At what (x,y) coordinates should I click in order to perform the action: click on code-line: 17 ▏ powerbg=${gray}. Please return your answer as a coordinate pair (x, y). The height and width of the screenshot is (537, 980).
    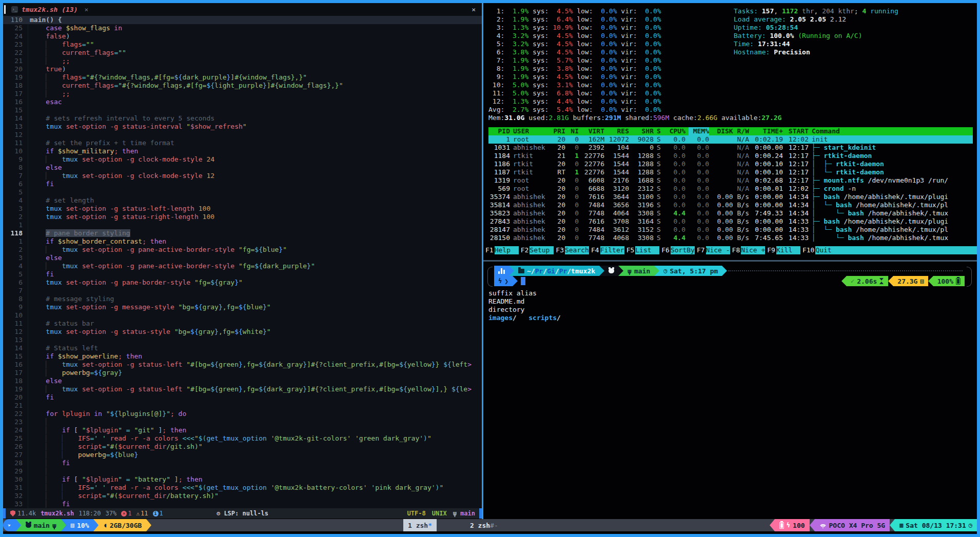
    Looking at the image, I should click on (242, 373).